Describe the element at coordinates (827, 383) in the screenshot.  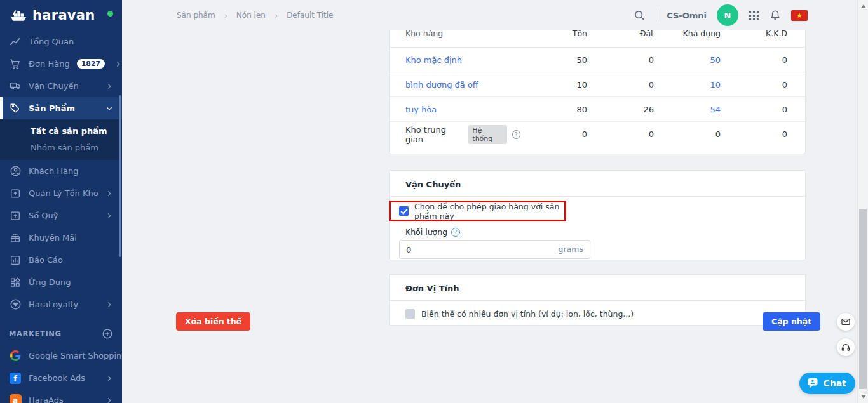
I see `chat-button: Chat` at that location.